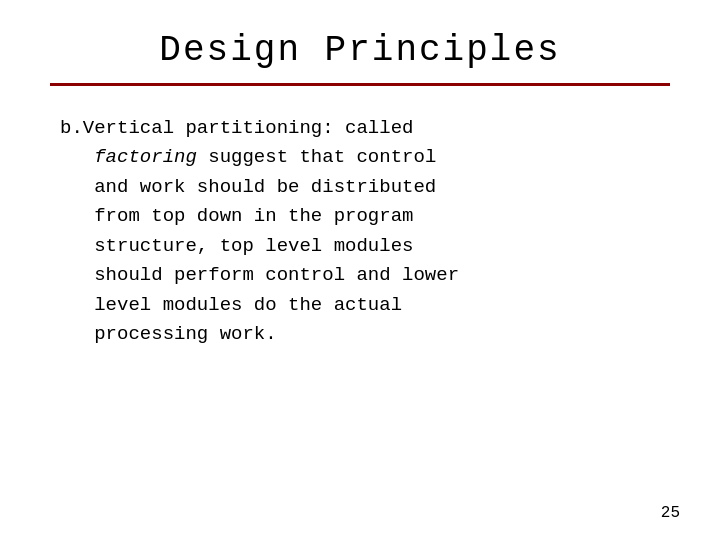 The width and height of the screenshot is (720, 540). I want to click on prefix: b., so click(72, 128).